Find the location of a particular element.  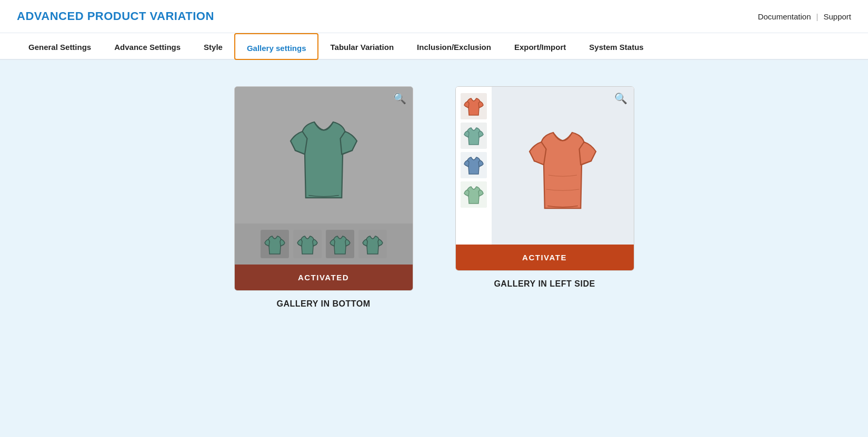

nav-gallery-settings: Gallery settings is located at coordinates (277, 46).